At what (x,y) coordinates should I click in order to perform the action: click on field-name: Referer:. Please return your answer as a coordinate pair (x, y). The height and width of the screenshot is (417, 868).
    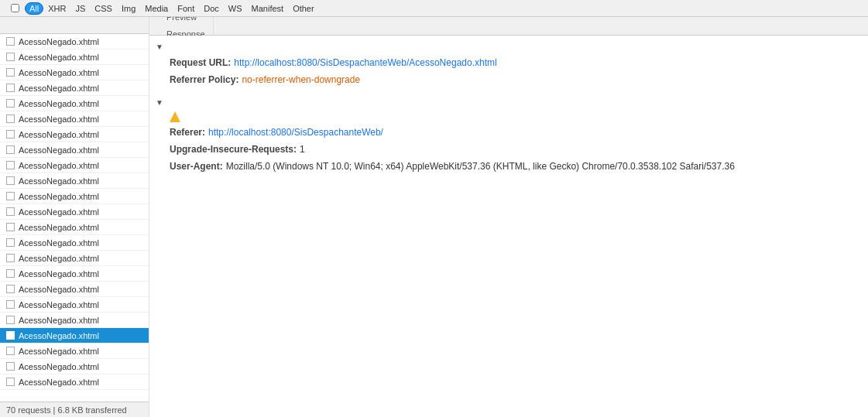
    Looking at the image, I should click on (187, 132).